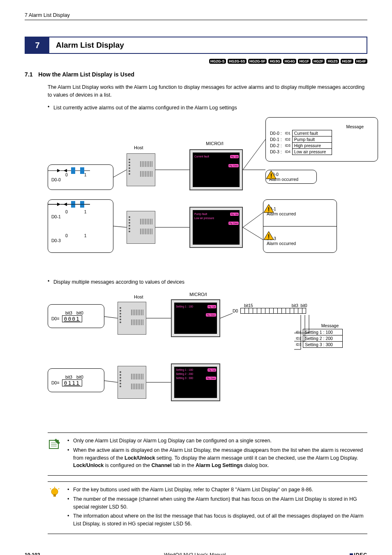  Describe the element at coordinates (208, 108) in the screenshot. I see `bullet-1: • List currently active alarms out of th…` at that location.